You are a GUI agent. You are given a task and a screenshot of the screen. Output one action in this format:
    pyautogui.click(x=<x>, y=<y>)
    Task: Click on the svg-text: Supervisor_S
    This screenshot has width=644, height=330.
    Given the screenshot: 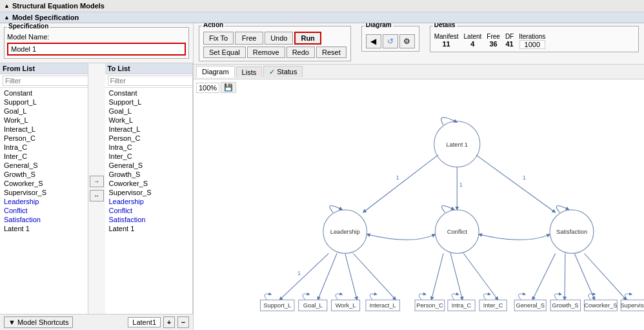 What is the action you would take?
    pyautogui.click(x=632, y=305)
    